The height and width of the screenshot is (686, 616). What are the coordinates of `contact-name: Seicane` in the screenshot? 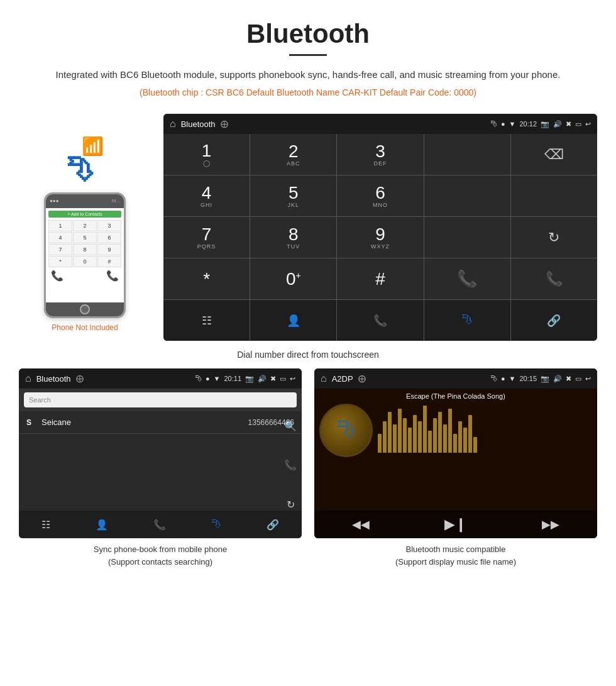 It's located at (145, 423).